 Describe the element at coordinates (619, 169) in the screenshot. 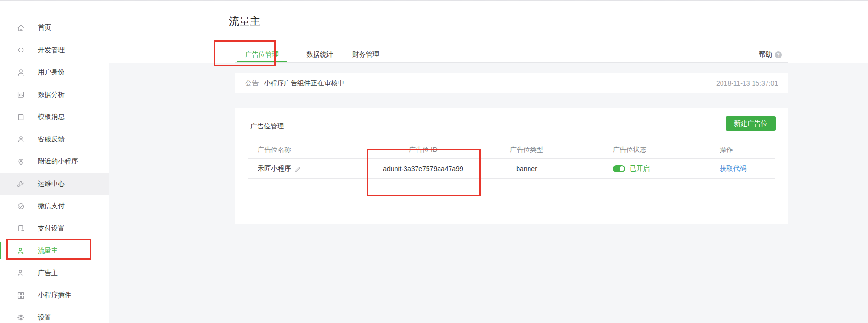

I see `status-toggle` at that location.